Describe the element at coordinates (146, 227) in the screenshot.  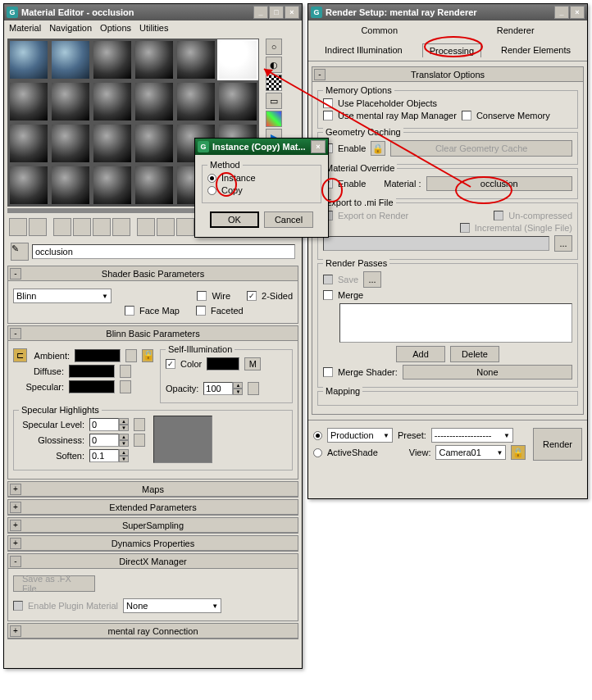
I see `show-result-icon` at that location.